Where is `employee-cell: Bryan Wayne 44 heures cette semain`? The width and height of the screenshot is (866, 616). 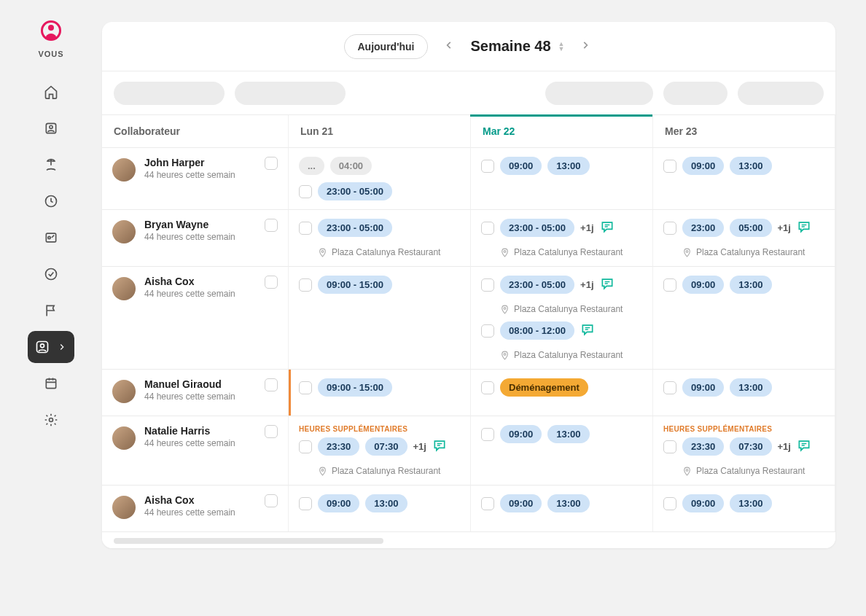 employee-cell: Bryan Wayne 44 heures cette semain is located at coordinates (195, 238).